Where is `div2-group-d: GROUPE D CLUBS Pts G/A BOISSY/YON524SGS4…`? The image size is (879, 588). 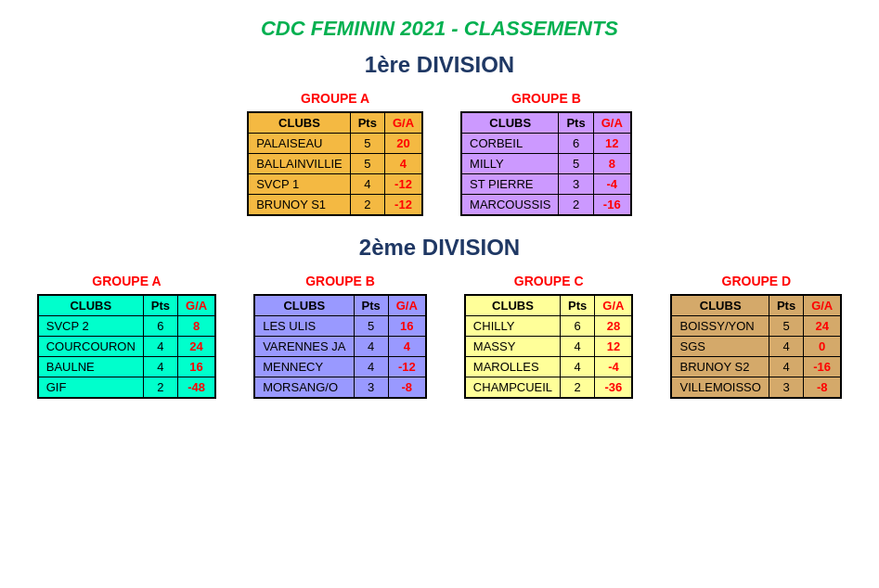
div2-group-d: GROUPE D CLUBS Pts G/A BOISSY/YON524SGS4… is located at coordinates (756, 336).